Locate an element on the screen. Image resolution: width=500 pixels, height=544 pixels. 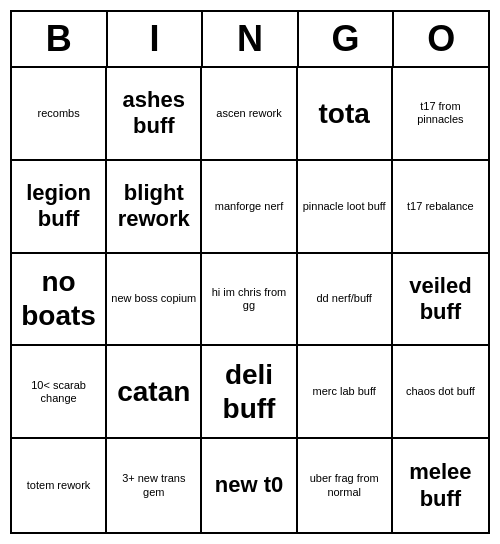
bingo-cell-23: uber frag from normal is located at coordinates (346, 486).